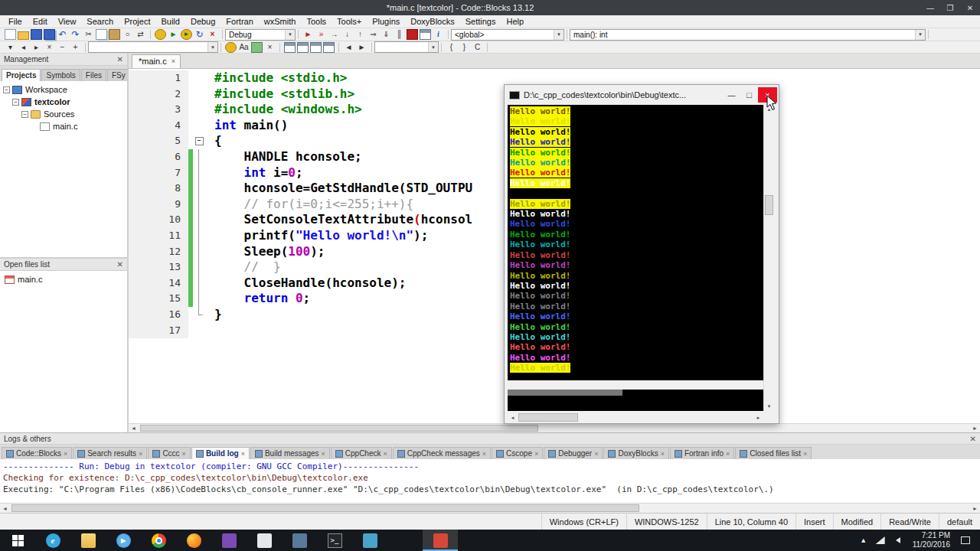 The image size is (980, 551). What do you see at coordinates (120, 265) in the screenshot?
I see `close-open-files-icon: ✕` at bounding box center [120, 265].